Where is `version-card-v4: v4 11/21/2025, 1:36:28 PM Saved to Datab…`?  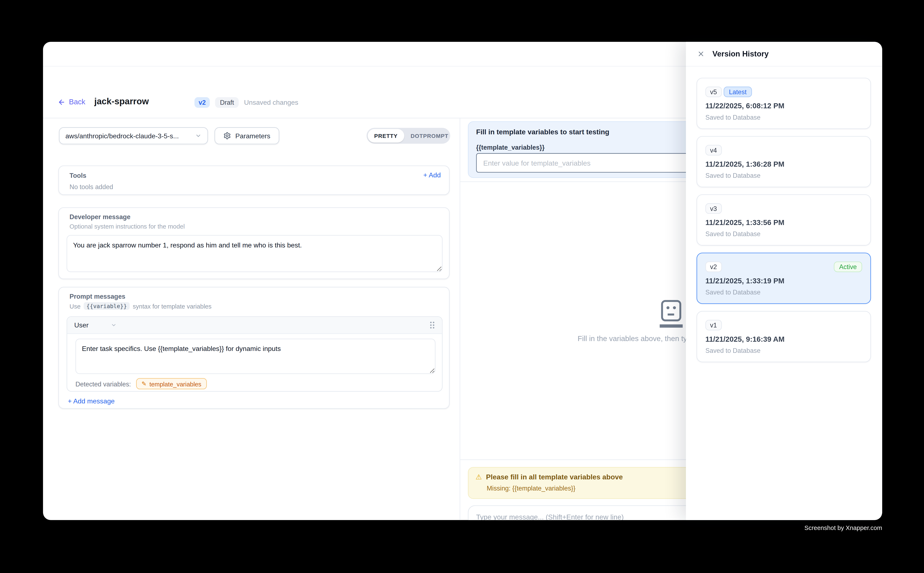 version-card-v4: v4 11/21/2025, 1:36:28 PM Saved to Datab… is located at coordinates (784, 161).